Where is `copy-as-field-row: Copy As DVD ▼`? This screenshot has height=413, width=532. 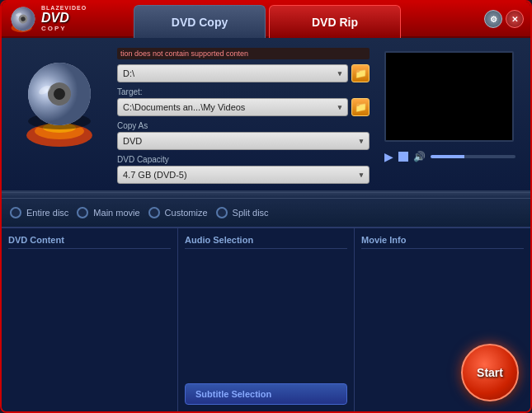
copy-as-field-row: Copy As DVD ▼ is located at coordinates (243, 135).